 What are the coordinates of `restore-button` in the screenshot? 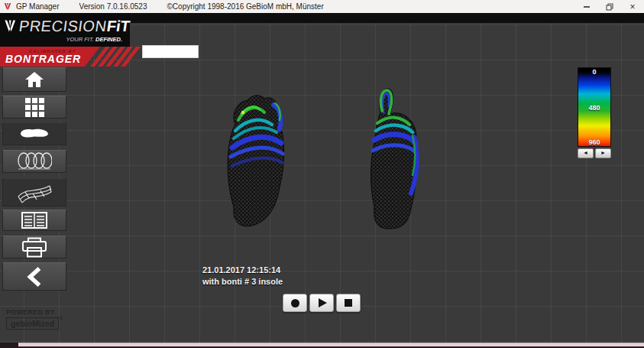 It's located at (610, 6).